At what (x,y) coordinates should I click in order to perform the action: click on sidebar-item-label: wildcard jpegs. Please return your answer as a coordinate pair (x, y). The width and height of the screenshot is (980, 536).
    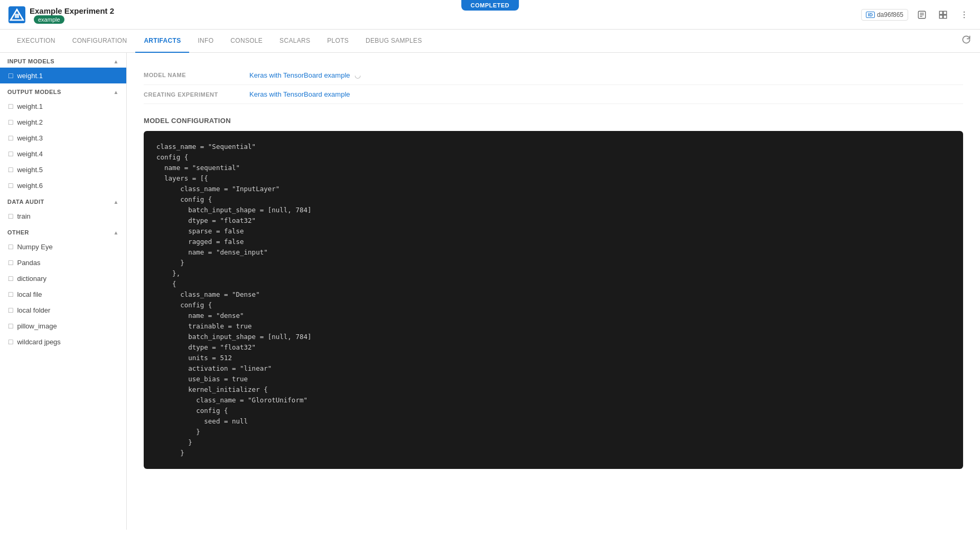
    Looking at the image, I should click on (39, 342).